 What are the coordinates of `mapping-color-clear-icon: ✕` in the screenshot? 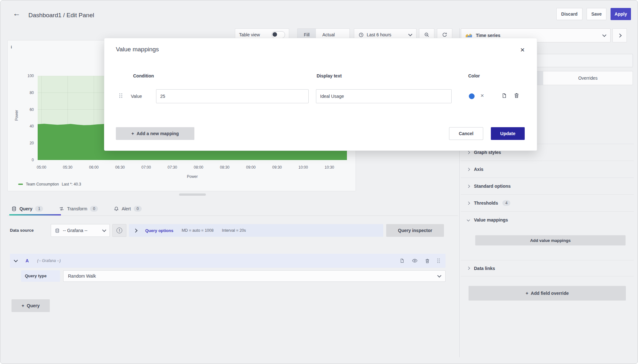 It's located at (482, 96).